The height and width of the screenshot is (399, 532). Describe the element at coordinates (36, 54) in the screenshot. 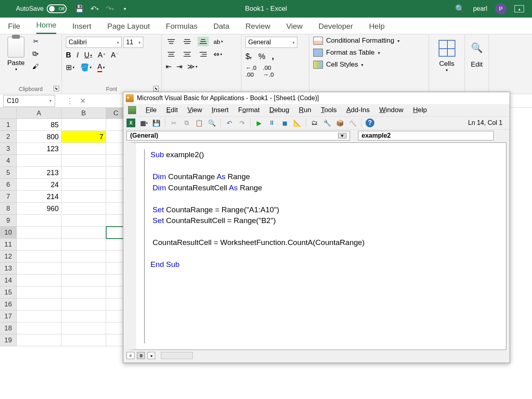

I see `copy-icon: ⧉▾` at that location.